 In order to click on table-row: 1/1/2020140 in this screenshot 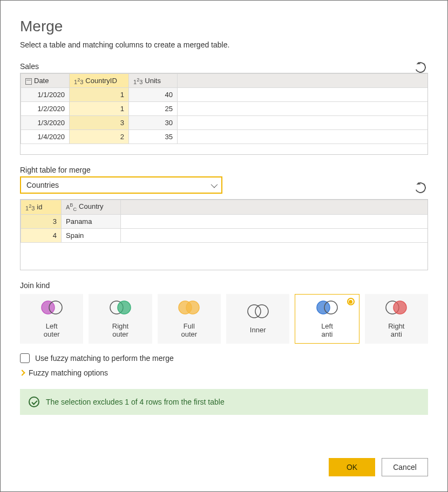, I will do `click(225, 95)`.